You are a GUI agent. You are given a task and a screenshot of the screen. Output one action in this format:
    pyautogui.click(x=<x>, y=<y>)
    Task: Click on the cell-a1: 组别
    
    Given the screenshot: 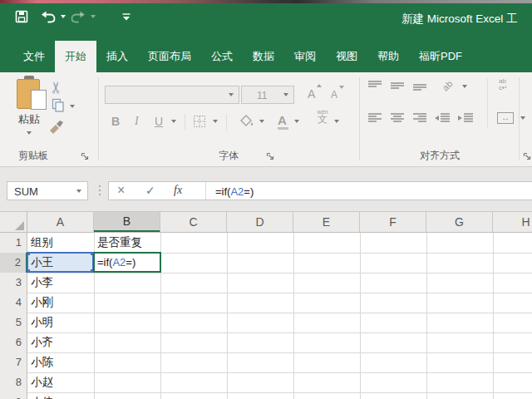 What is the action you would take?
    pyautogui.click(x=61, y=243)
    